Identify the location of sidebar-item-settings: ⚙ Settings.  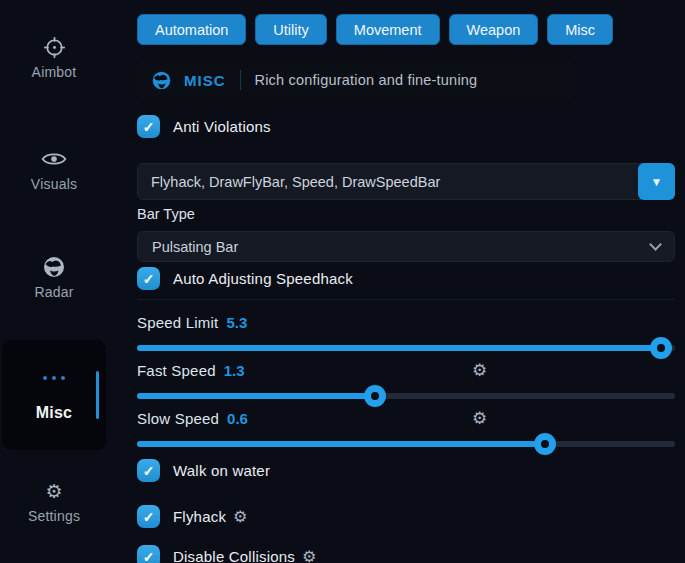
(54, 501).